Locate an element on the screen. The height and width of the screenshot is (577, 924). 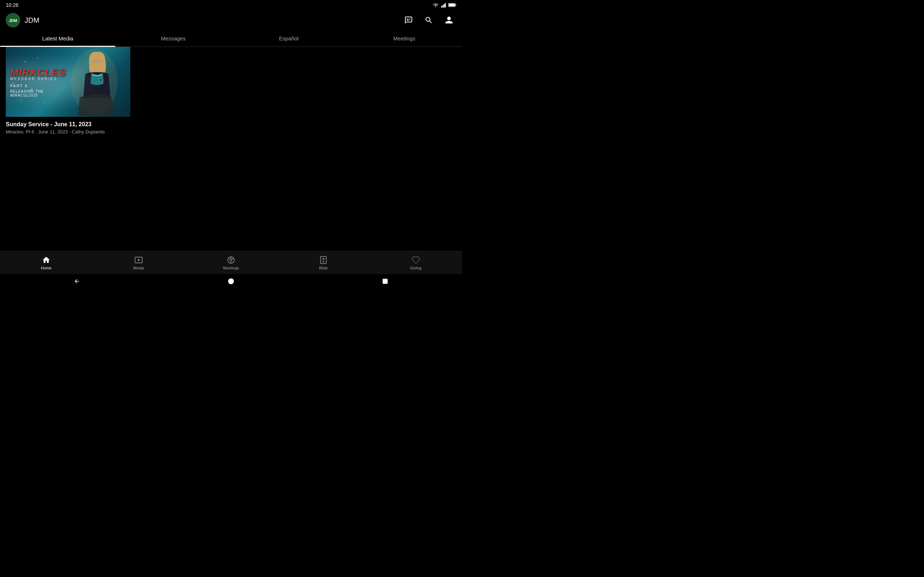
wifi-icon is located at coordinates (436, 5).